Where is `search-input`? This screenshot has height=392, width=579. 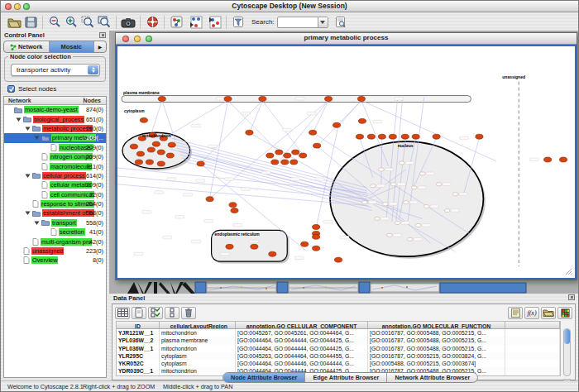
search-input is located at coordinates (303, 22).